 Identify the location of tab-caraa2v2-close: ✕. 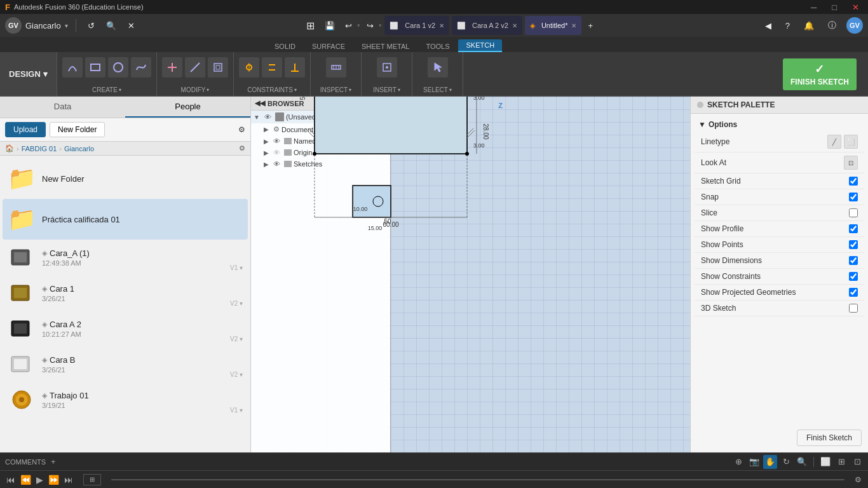
(515, 25).